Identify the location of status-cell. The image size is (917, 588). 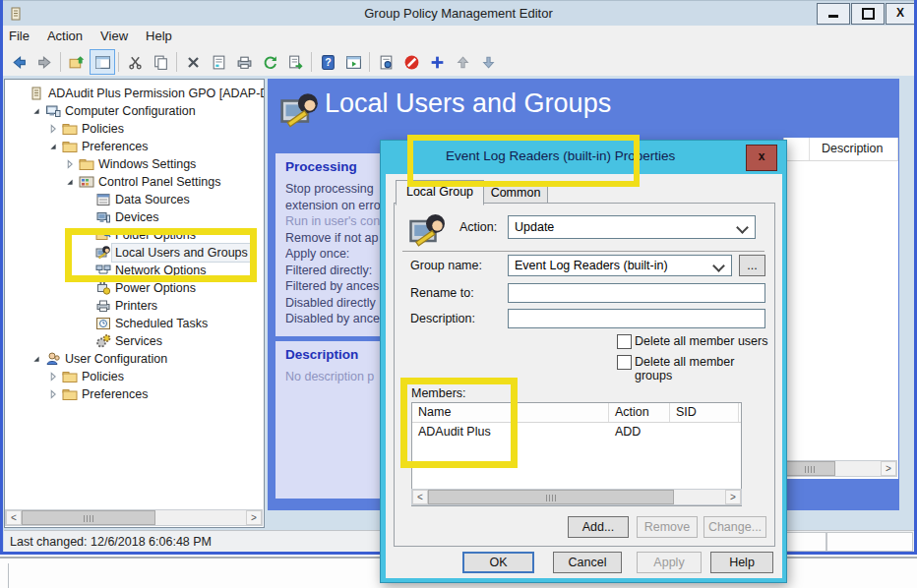
(870, 542).